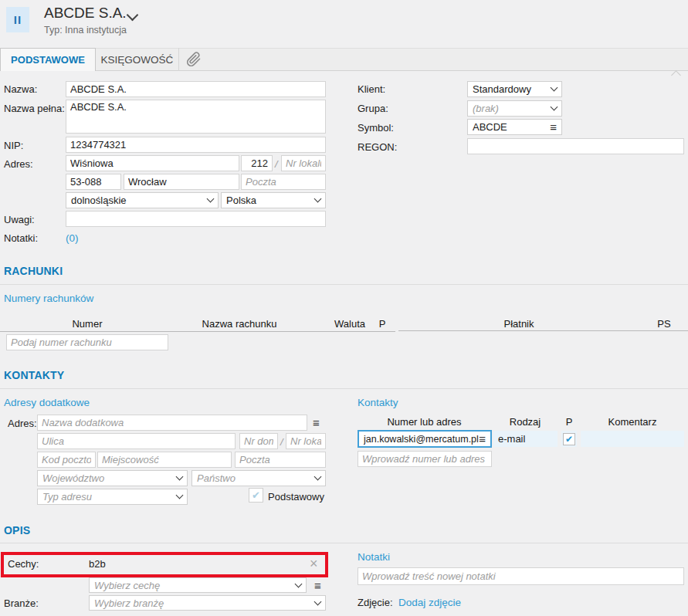  Describe the element at coordinates (511, 127) in the screenshot. I see `symbol-value: ABCDE` at that location.